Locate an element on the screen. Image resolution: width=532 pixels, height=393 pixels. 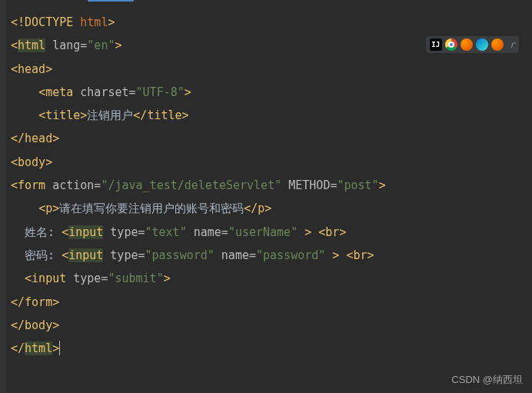
code-line: <p>请在填写你要注销用户的账号和密码</p> is located at coordinates (271, 208).